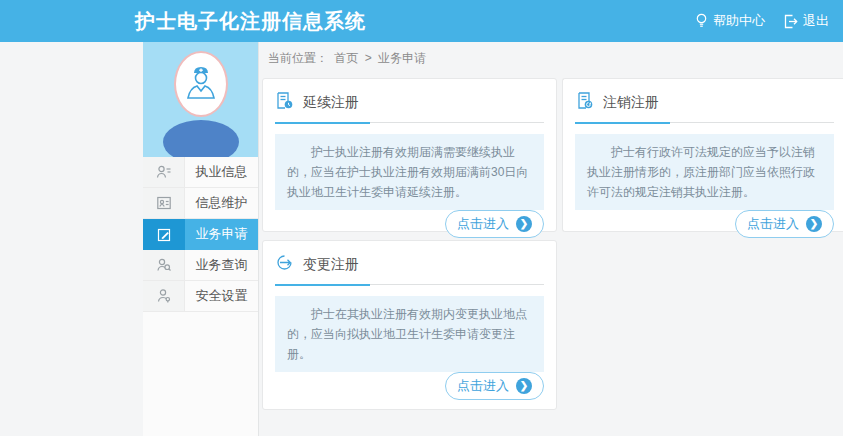 Image resolution: width=843 pixels, height=436 pixels. I want to click on sidebar-item-label: 安全设置, so click(222, 296).